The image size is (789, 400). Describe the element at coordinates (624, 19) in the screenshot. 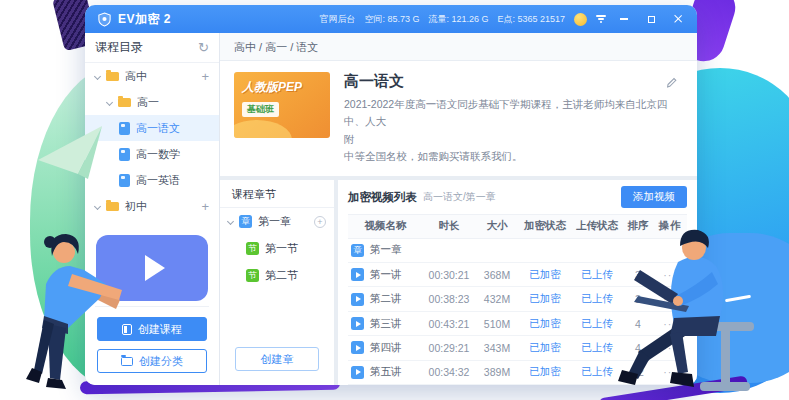

I see `minimize-button` at that location.